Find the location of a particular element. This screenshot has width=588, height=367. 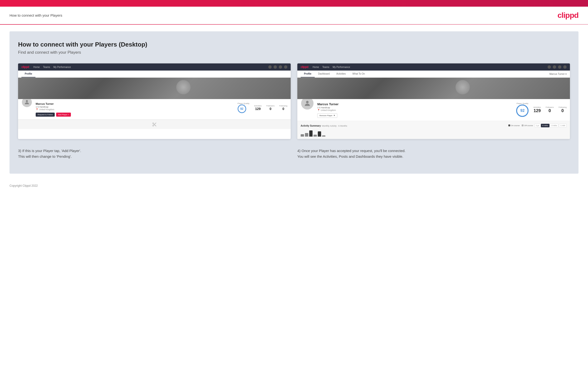

off-course-label: Off course is located at coordinates (529, 126).